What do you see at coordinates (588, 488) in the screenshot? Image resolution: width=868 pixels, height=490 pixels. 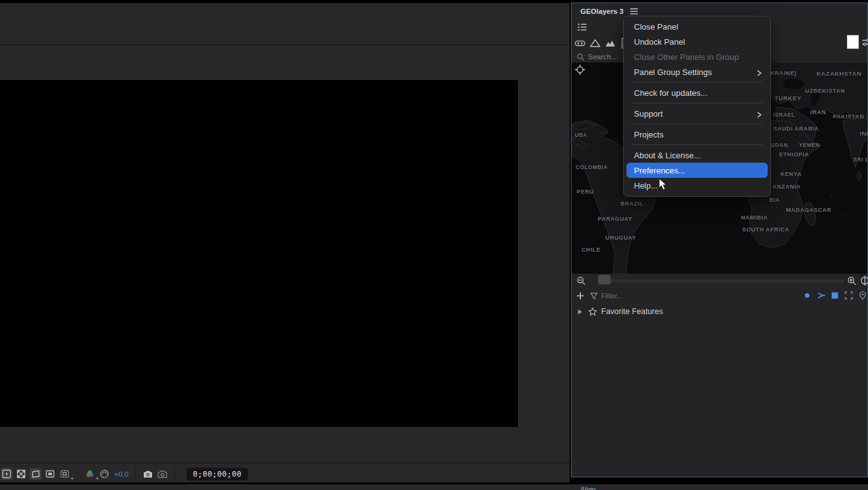 I see `tab-align: Align` at bounding box center [588, 488].